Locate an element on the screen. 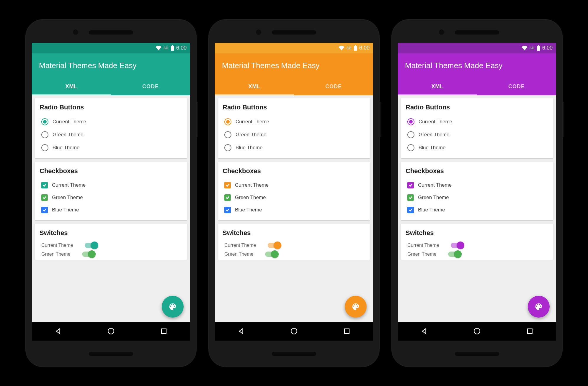  switches-card: Switches Current Theme Green Theme is located at coordinates (294, 242).